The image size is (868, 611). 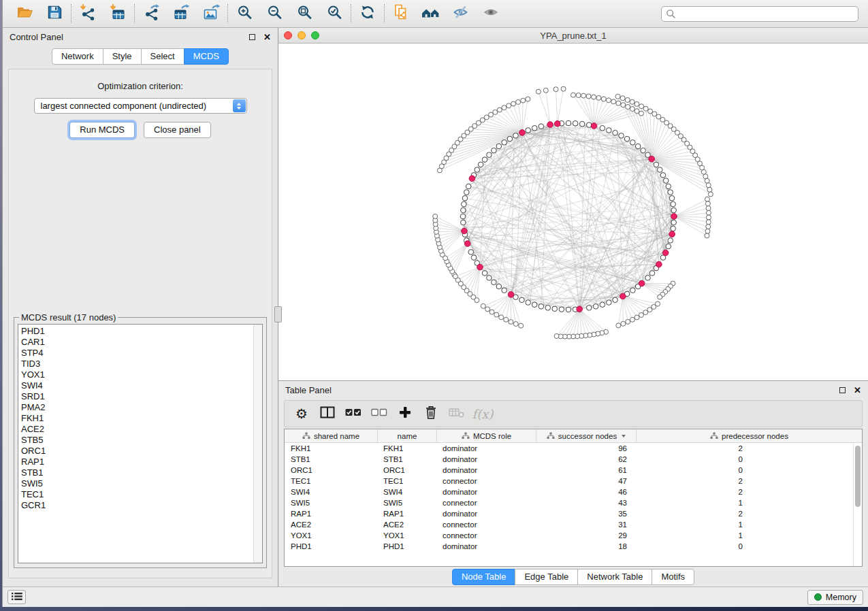 I want to click on tab-mcds: MCDS, so click(x=206, y=56).